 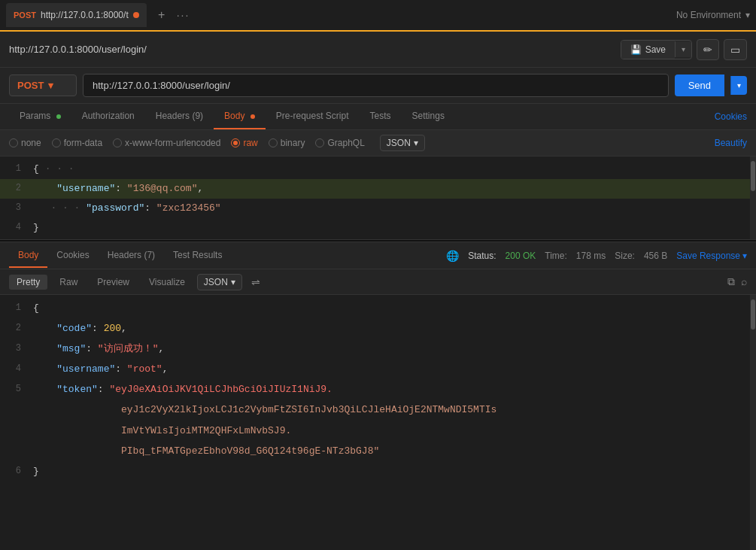 What do you see at coordinates (708, 50) in the screenshot?
I see `edit-icon: ✏` at bounding box center [708, 50].